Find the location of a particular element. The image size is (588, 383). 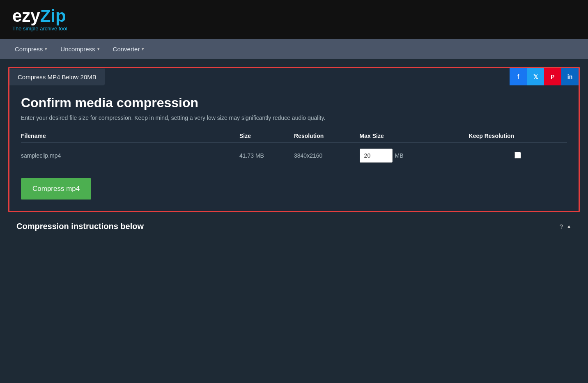

mb-label: MB is located at coordinates (399, 156).